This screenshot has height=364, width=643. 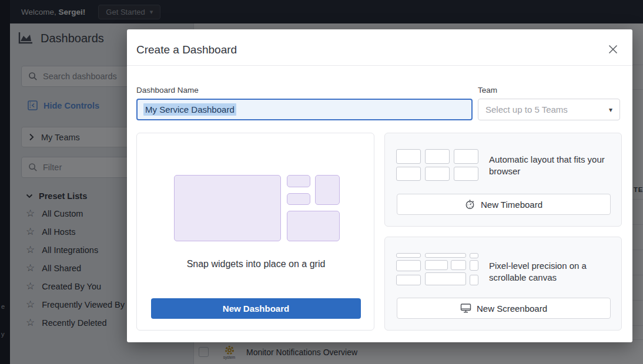 I want to click on stopwatch-icon, so click(x=470, y=204).